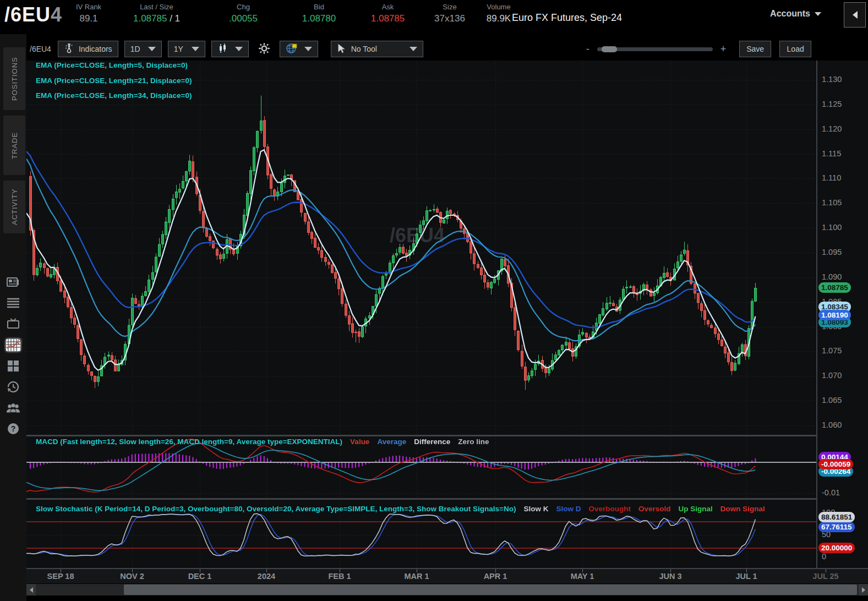 The height and width of the screenshot is (601, 868). Describe the element at coordinates (387, 14) in the screenshot. I see `quote-field-ask: Ask1.08785` at that location.